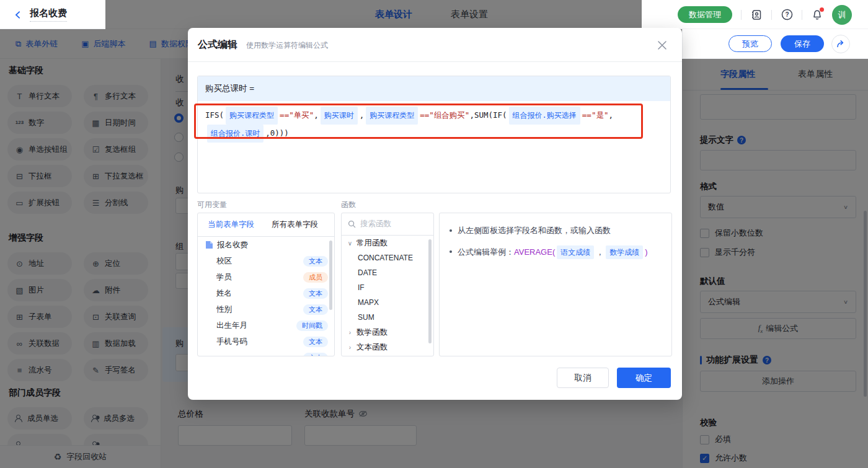 The image size is (868, 468). Describe the element at coordinates (756, 15) in the screenshot. I see `contacts-icon` at that location.